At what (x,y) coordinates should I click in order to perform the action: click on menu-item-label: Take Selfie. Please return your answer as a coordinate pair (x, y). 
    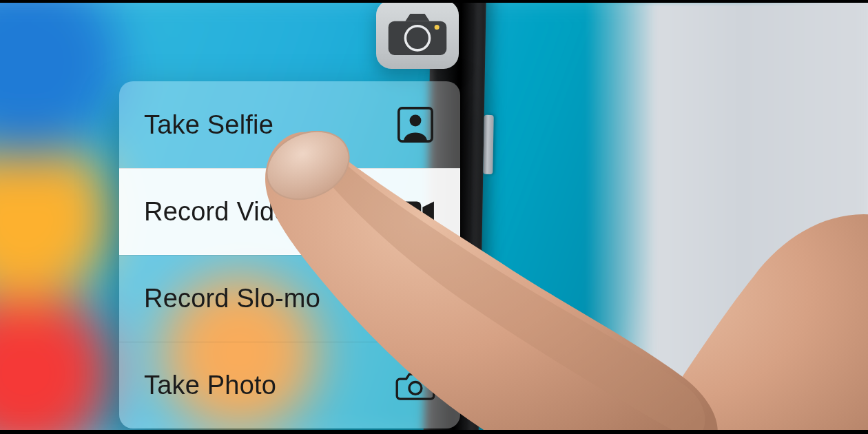
    Looking at the image, I should click on (209, 125).